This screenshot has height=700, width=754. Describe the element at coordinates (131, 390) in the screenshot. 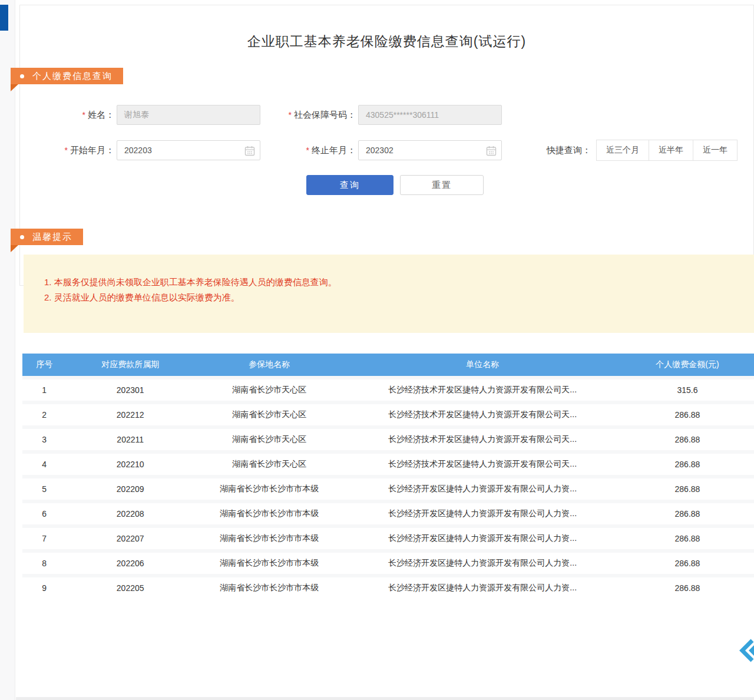

I see `table-cell: 202301` at that location.